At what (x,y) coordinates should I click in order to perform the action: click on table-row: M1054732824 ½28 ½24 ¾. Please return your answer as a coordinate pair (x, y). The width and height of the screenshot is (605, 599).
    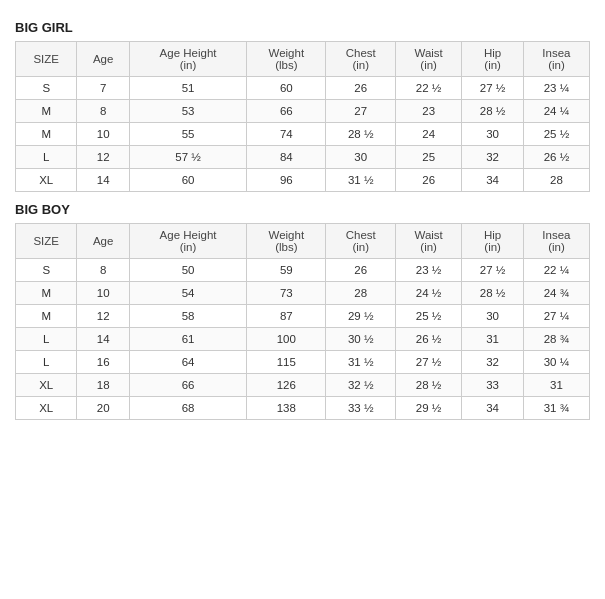
    Looking at the image, I should click on (303, 294).